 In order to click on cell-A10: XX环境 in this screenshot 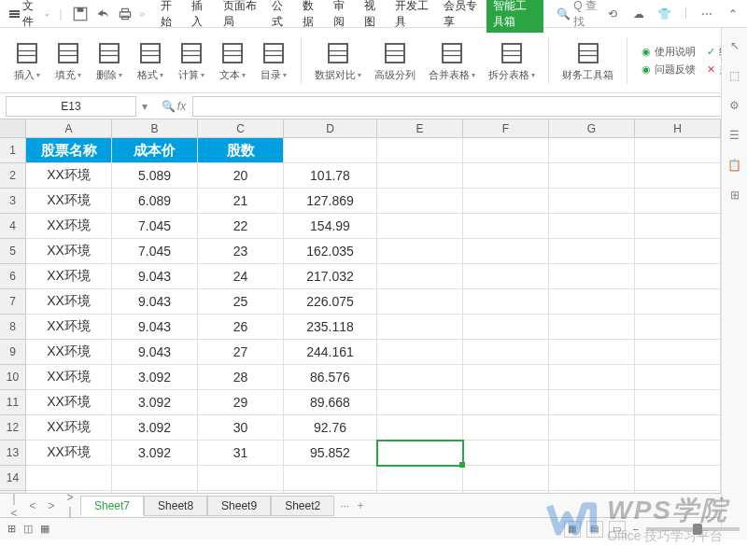, I will do `click(69, 377)`.